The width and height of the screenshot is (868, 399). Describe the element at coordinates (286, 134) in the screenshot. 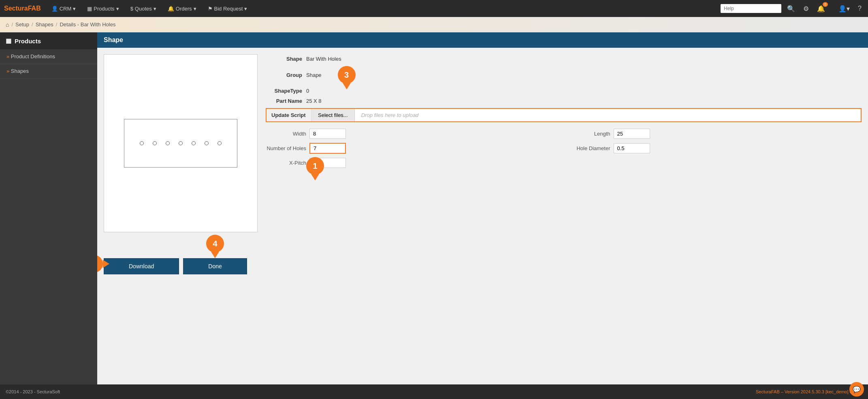

I see `width-label: Width` at that location.